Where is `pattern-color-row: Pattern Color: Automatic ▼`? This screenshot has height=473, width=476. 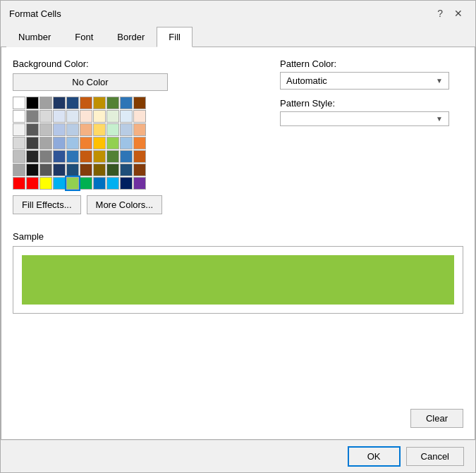 pattern-color-row: Pattern Color: Automatic ▼ is located at coordinates (372, 74).